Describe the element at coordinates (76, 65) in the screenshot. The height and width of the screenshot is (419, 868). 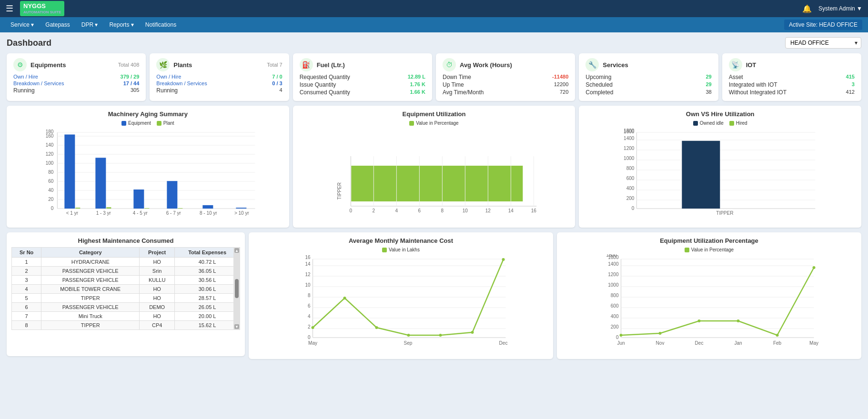
I see `equipments-card-header: ⚙ Equipments Total 408` at that location.